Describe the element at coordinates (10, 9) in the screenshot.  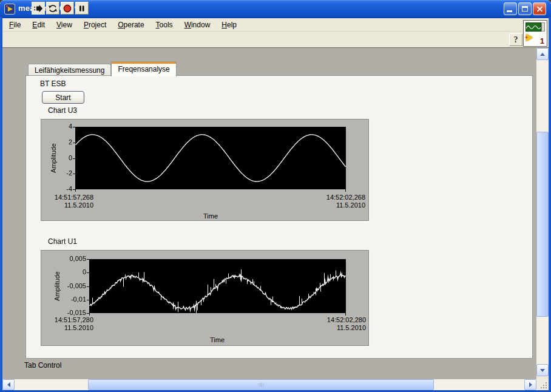
I see `labview-arrow-glyph` at that location.